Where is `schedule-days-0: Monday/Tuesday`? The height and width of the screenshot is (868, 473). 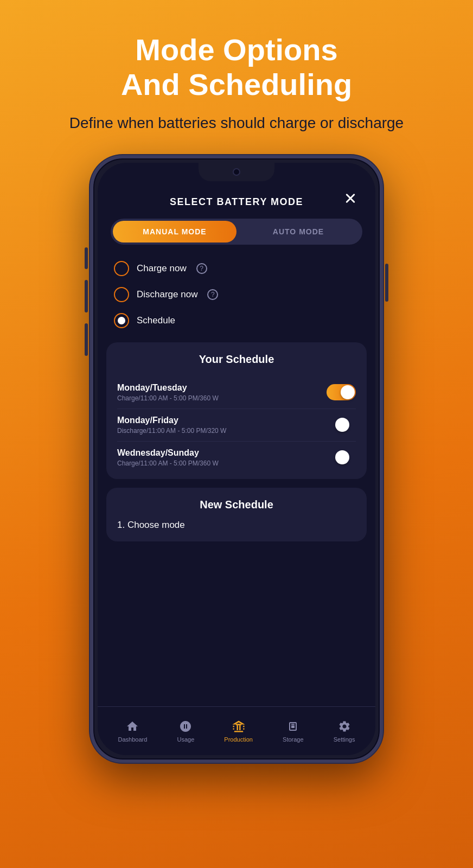 schedule-days-0: Monday/Tuesday is located at coordinates (168, 388).